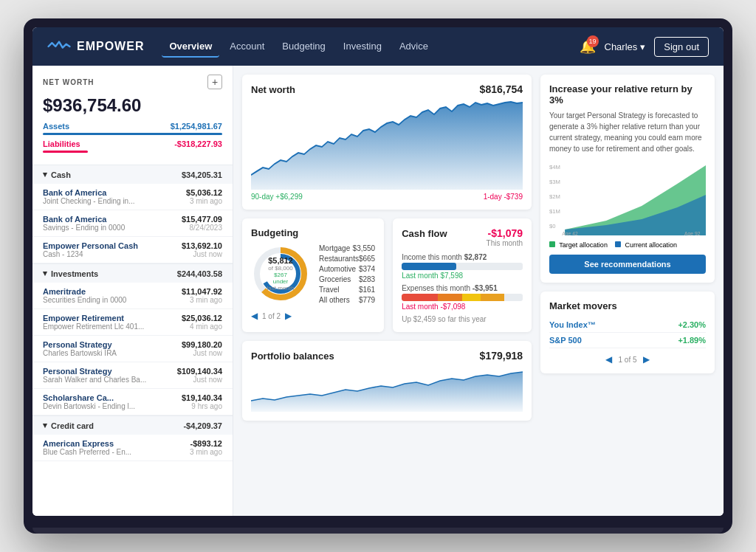 This screenshot has height=552, width=756. What do you see at coordinates (202, 291) in the screenshot?
I see `account-value: $11,047.92` at bounding box center [202, 291].